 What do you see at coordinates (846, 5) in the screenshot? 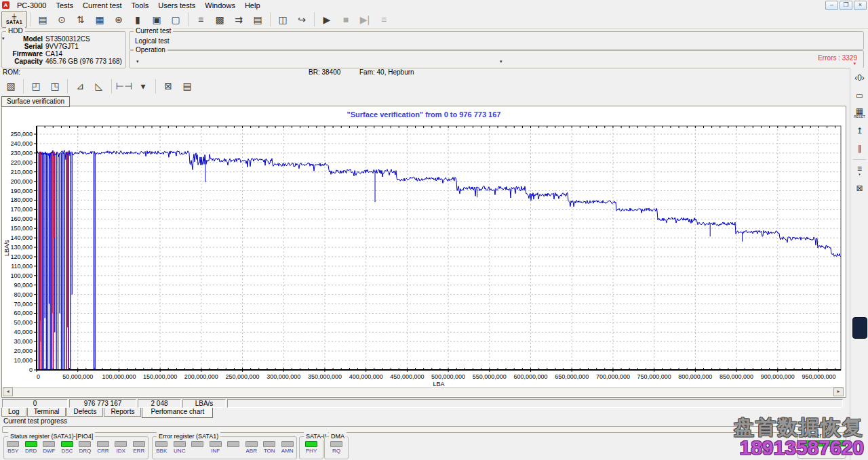
I see `restore-button: ❐` at bounding box center [846, 5].